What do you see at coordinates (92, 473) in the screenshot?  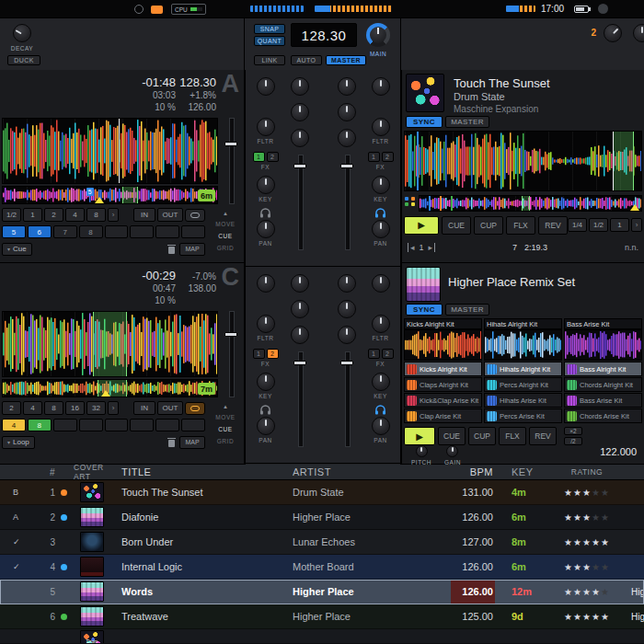 I see `cover-column-header: COVER ART` at bounding box center [92, 473].